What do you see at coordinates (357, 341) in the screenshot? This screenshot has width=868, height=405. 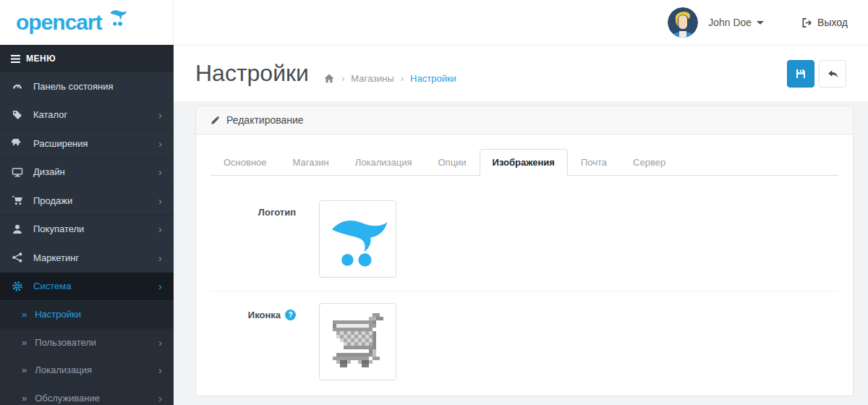 I see `favicon-image-thumbnail` at bounding box center [357, 341].